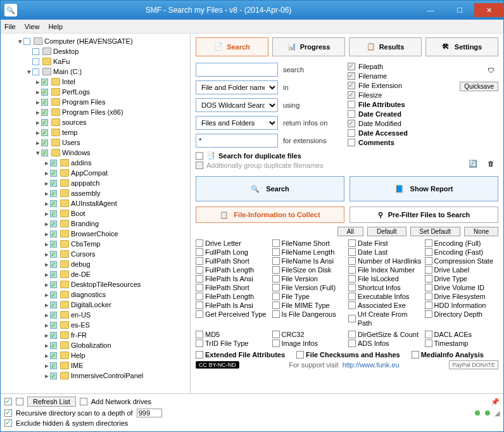 The height and width of the screenshot is (432, 504). Describe the element at coordinates (68, 82) in the screenshot. I see `tree-item: Intel` at that location.